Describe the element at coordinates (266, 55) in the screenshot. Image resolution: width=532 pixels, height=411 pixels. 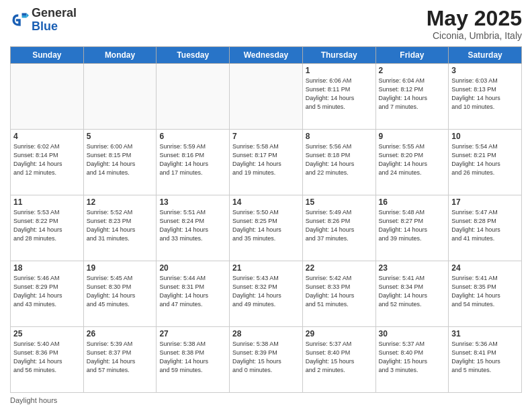
I see `day-header-wednesday: Wednesday` at that location.